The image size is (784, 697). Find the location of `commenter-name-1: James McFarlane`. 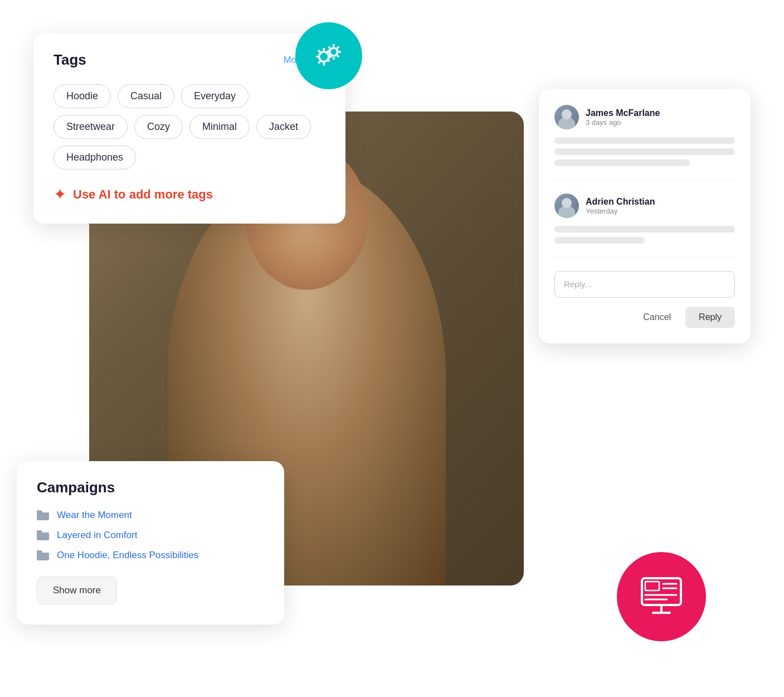

commenter-name-1: James McFarlane is located at coordinates (623, 113).